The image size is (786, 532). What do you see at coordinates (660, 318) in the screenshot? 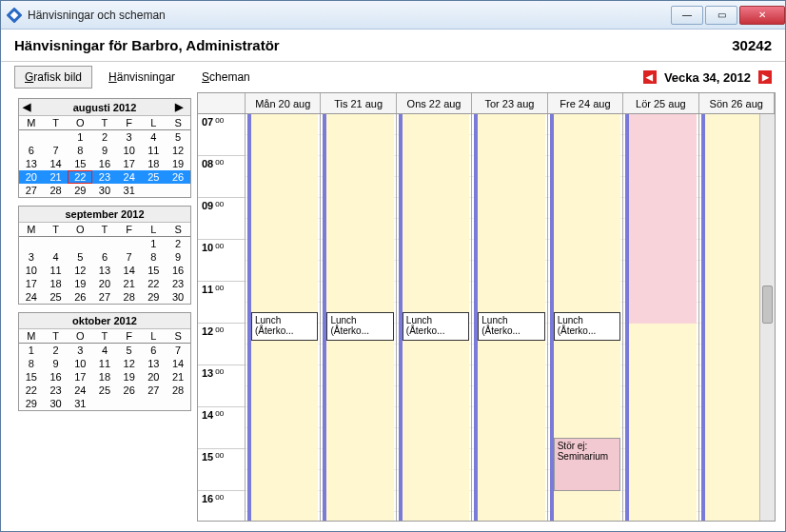
I see `day-column` at bounding box center [660, 318].